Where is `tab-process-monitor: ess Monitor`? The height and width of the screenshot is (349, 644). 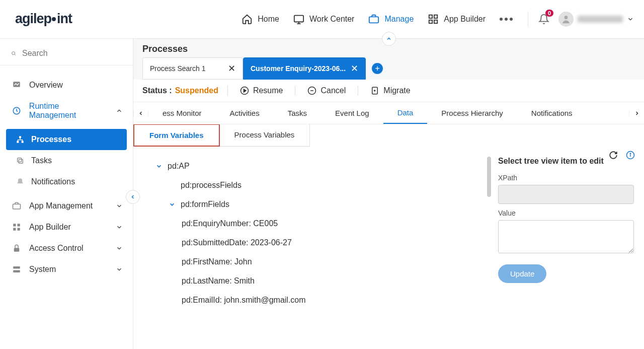
tab-process-monitor: ess Monitor is located at coordinates (182, 113).